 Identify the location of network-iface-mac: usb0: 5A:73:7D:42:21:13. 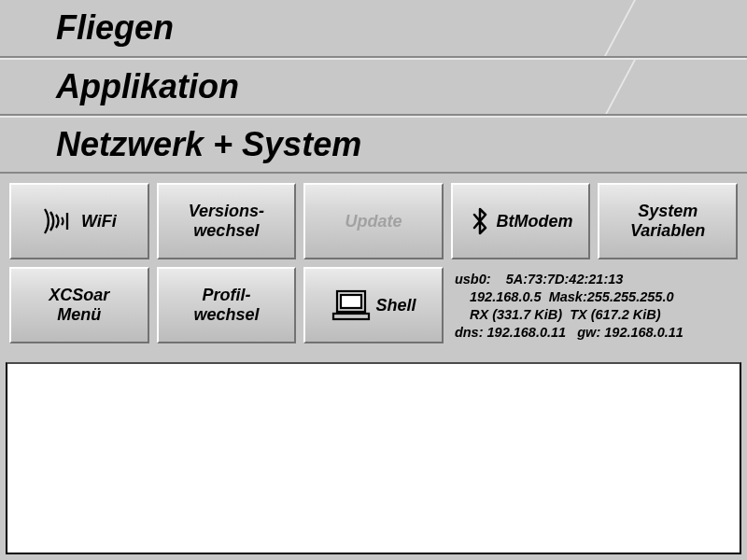
(596, 280).